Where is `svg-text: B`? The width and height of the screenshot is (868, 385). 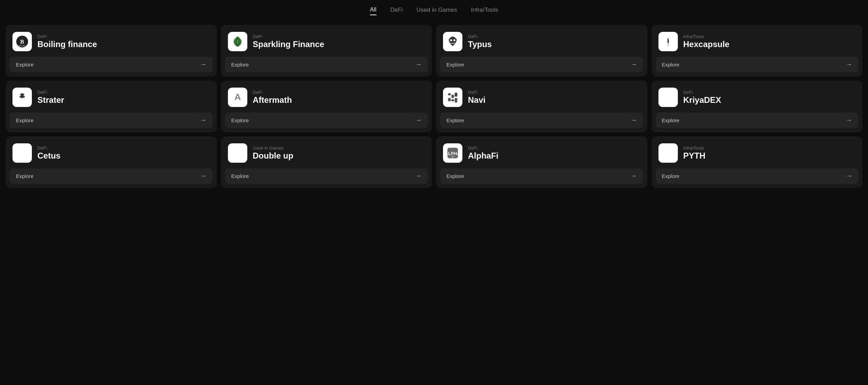 svg-text: B is located at coordinates (22, 42).